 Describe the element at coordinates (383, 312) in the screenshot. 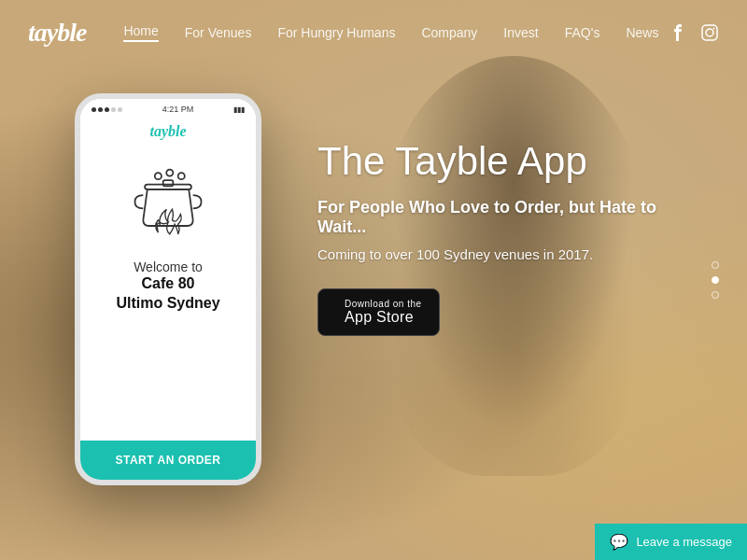

I see `app-store-text: Download on the App Store` at that location.